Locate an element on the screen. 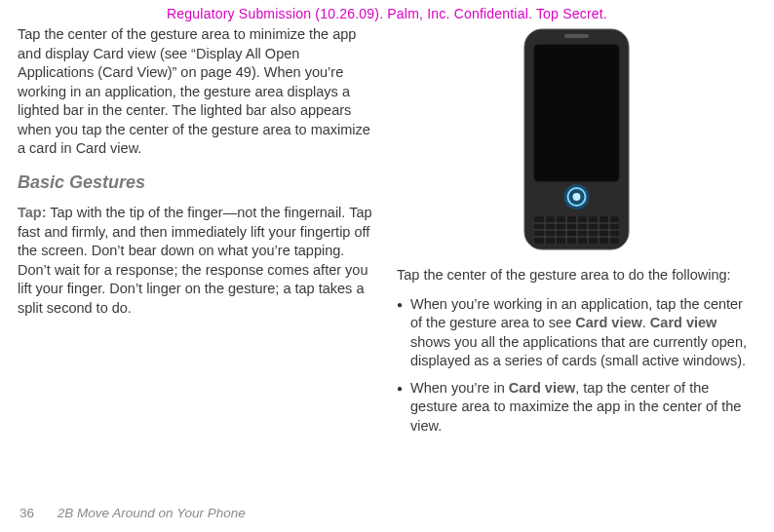  bullet2-part1: When you’re in is located at coordinates (460, 388).